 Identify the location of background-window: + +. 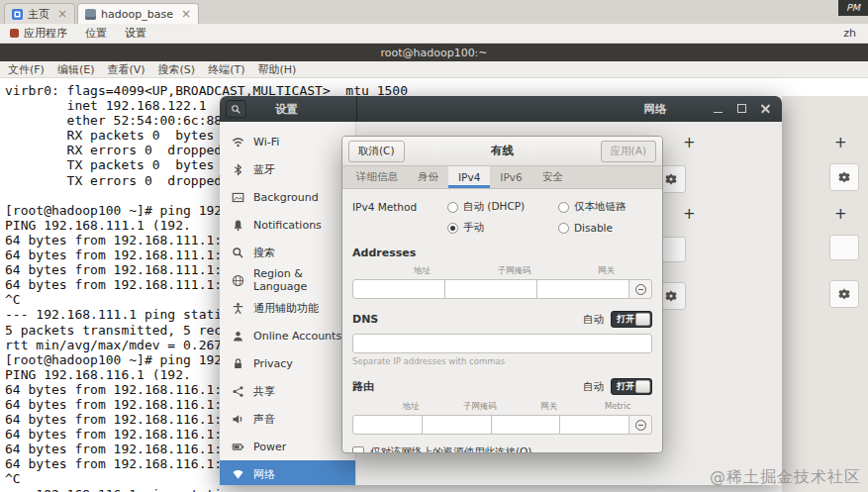
(825, 294).